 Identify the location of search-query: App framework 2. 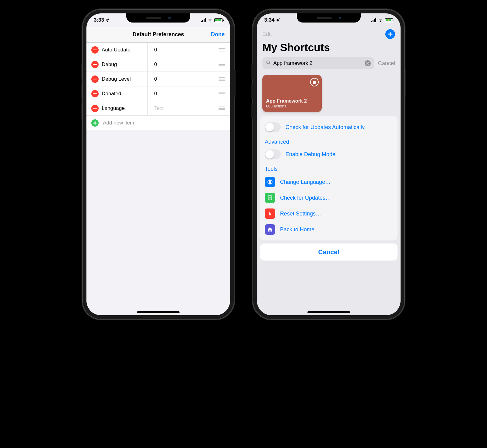
(318, 63).